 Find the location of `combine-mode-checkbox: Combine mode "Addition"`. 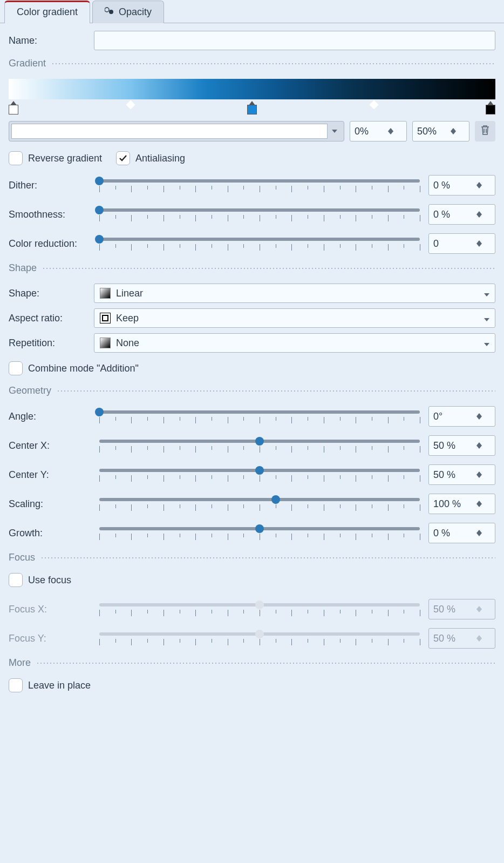

combine-mode-checkbox: Combine mode "Addition" is located at coordinates (252, 368).